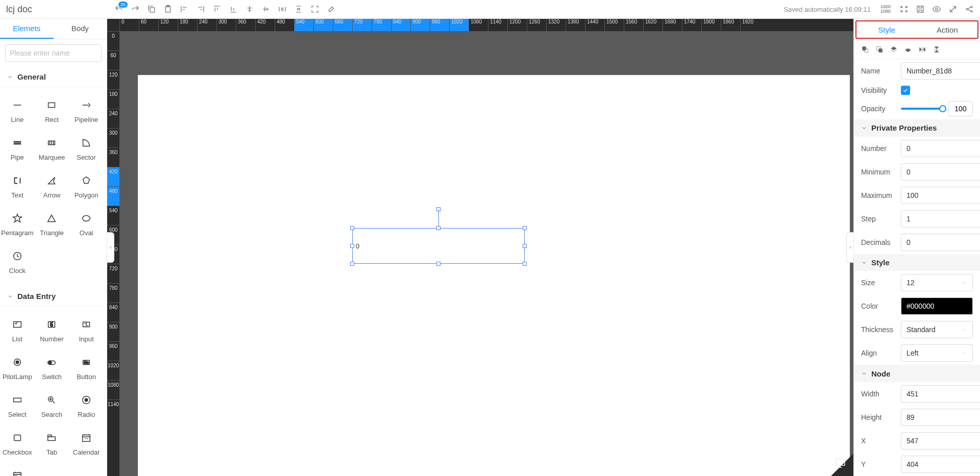  What do you see at coordinates (920, 9) in the screenshot?
I see `save-icon` at bounding box center [920, 9].